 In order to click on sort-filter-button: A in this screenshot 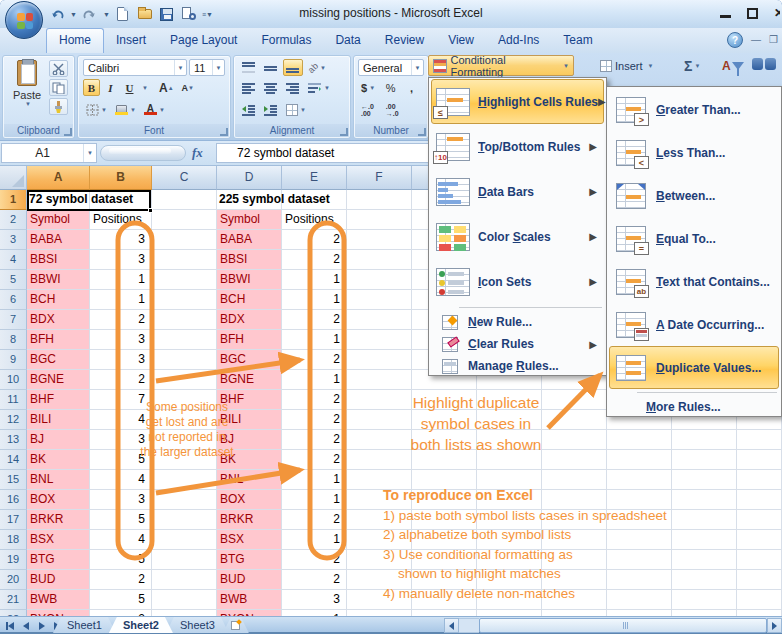, I will do `click(733, 66)`.